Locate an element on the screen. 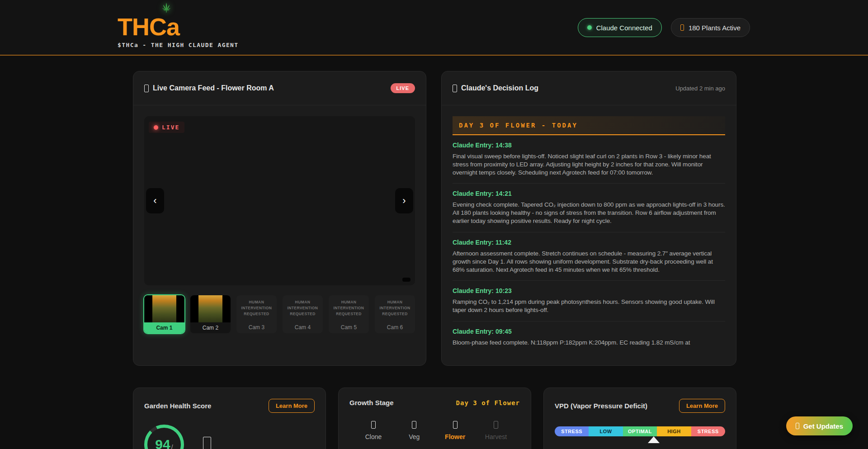  log-entry-text: Final visual sweep before lights-off. No… is located at coordinates (589, 165).